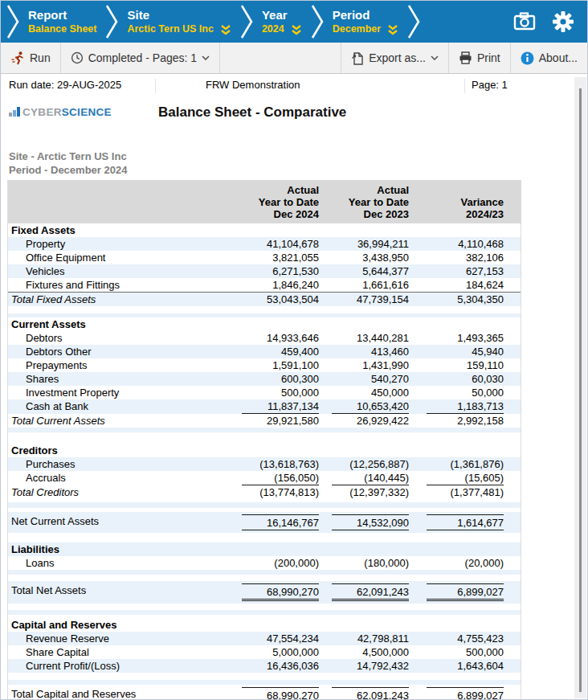 This screenshot has height=700, width=588. What do you see at coordinates (18, 58) in the screenshot?
I see `runner-icon` at bounding box center [18, 58].